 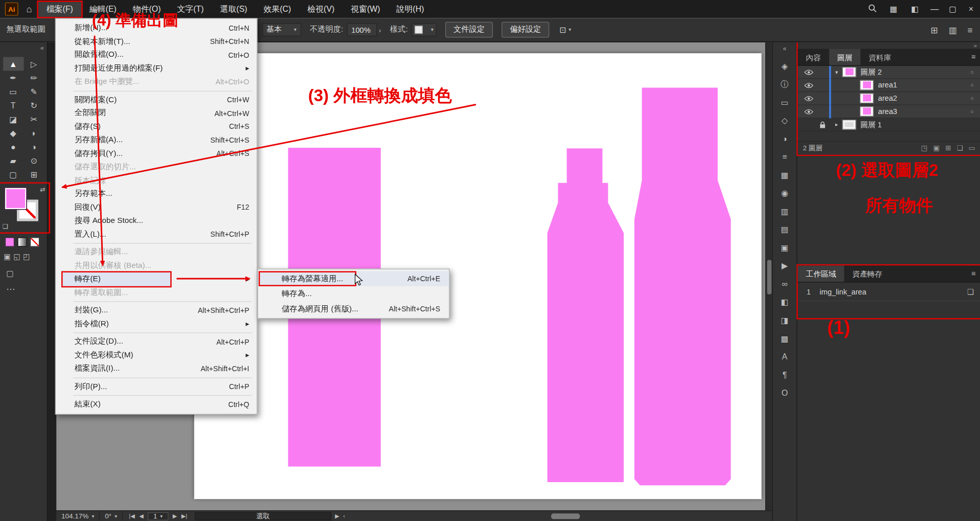 I want to click on eye-icon, so click(x=809, y=85).